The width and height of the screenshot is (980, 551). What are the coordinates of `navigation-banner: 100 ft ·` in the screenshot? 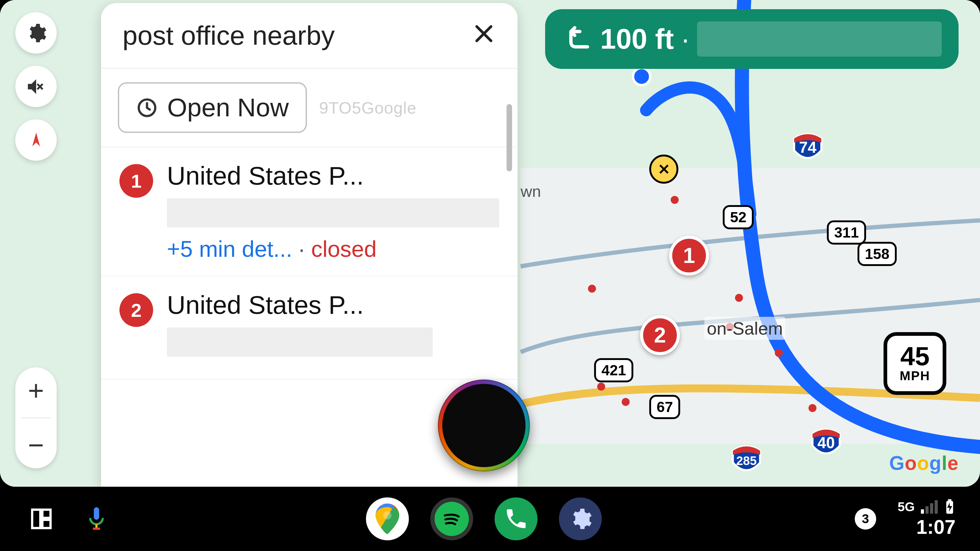 It's located at (752, 39).